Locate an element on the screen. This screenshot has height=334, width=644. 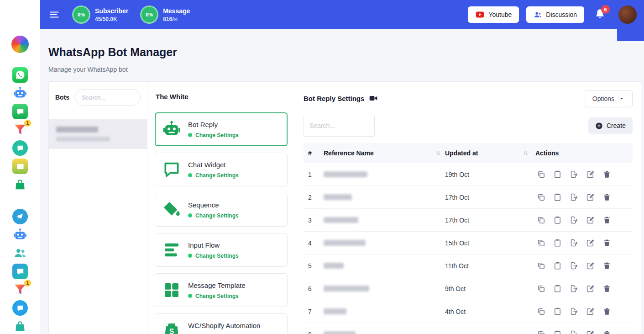
sidebar-messenger-bot-icon is located at coordinates (20, 93).